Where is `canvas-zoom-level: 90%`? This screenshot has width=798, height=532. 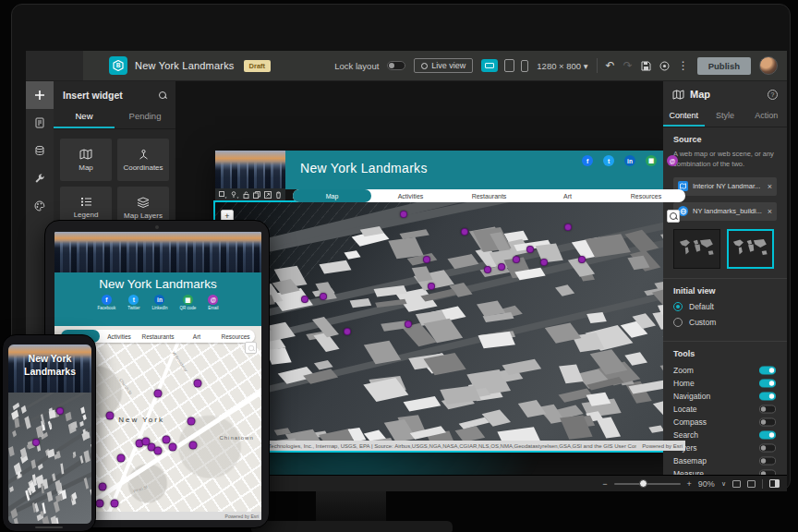 canvas-zoom-level: 90% is located at coordinates (707, 484).